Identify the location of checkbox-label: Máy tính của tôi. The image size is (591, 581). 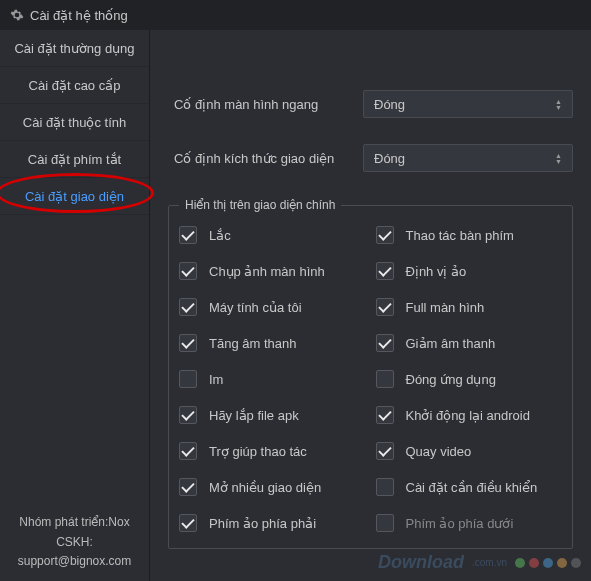
(256, 308).